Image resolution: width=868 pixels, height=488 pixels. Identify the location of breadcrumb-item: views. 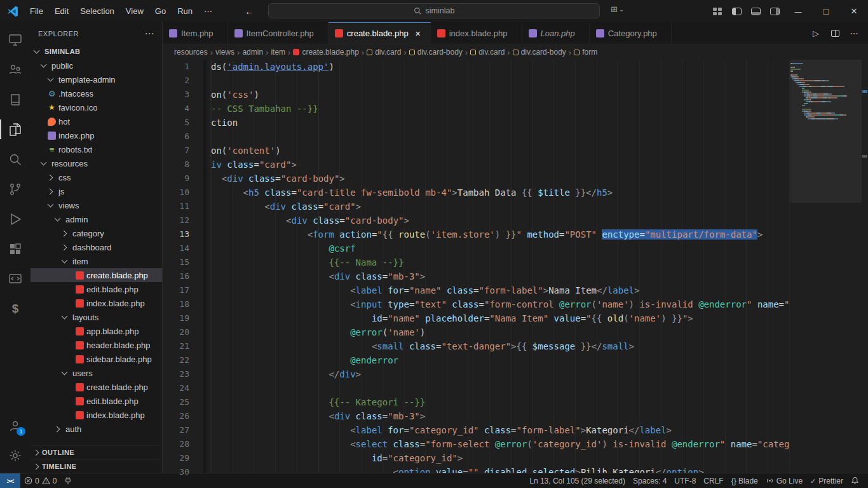
(225, 52).